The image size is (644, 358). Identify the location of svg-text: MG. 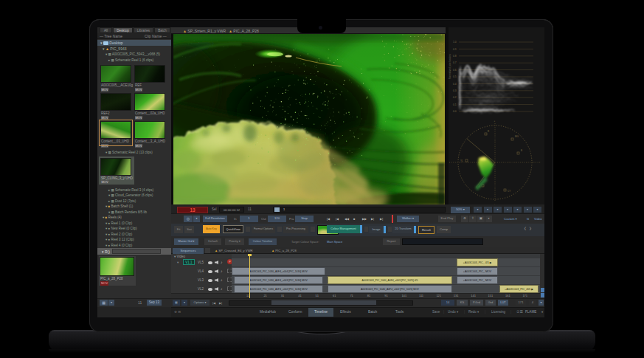
(516, 137).